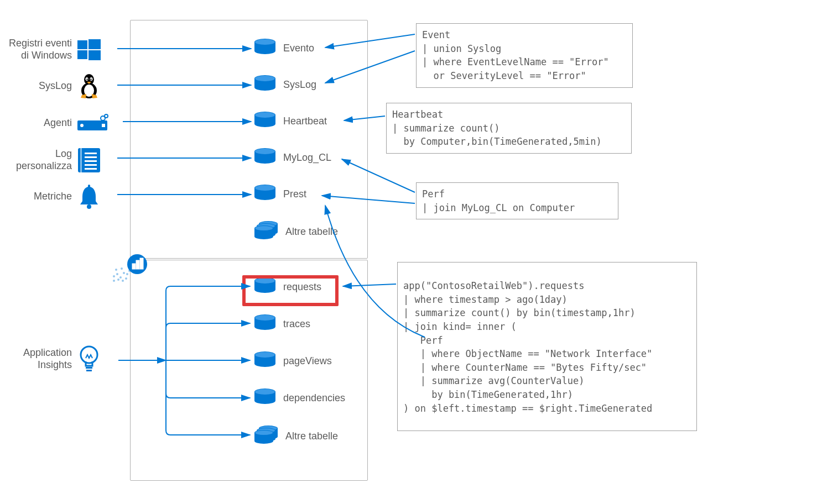 The height and width of the screenshot is (504, 817). I want to click on source-syslog: SysLog, so click(53, 86).